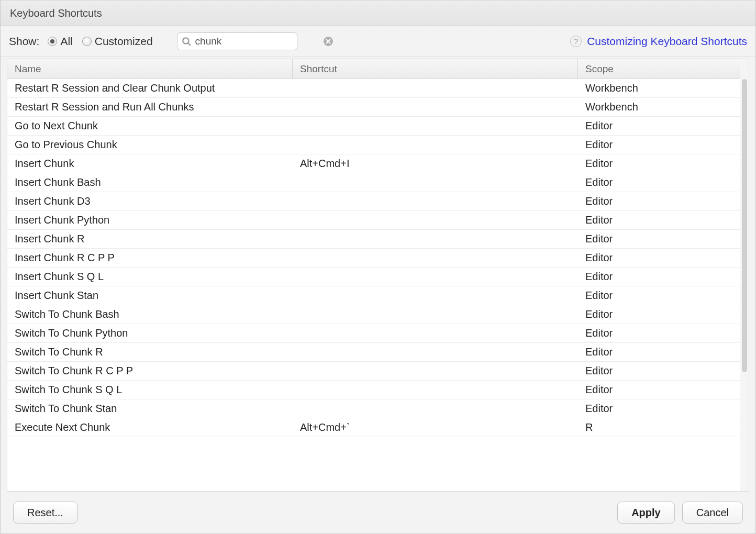 The width and height of the screenshot is (756, 534). Describe the element at coordinates (150, 126) in the screenshot. I see `cell-name: Go to Next Chunk` at that location.